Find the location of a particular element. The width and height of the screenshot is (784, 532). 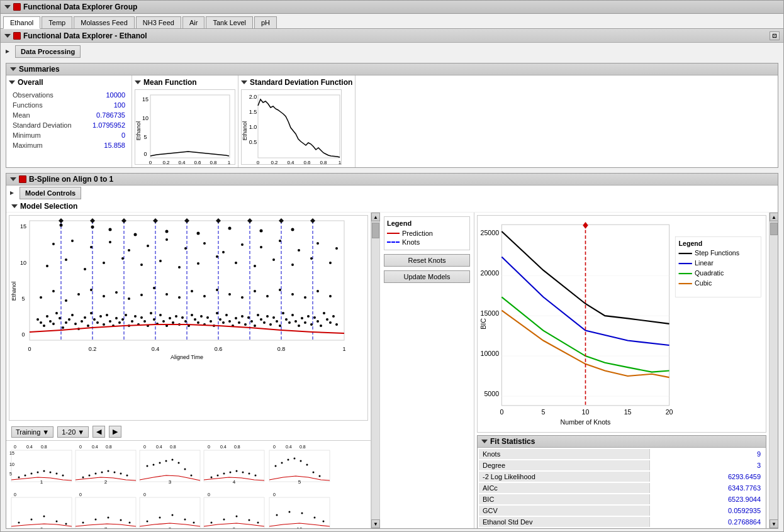

dp-collapse-icon is located at coordinates (9, 52).